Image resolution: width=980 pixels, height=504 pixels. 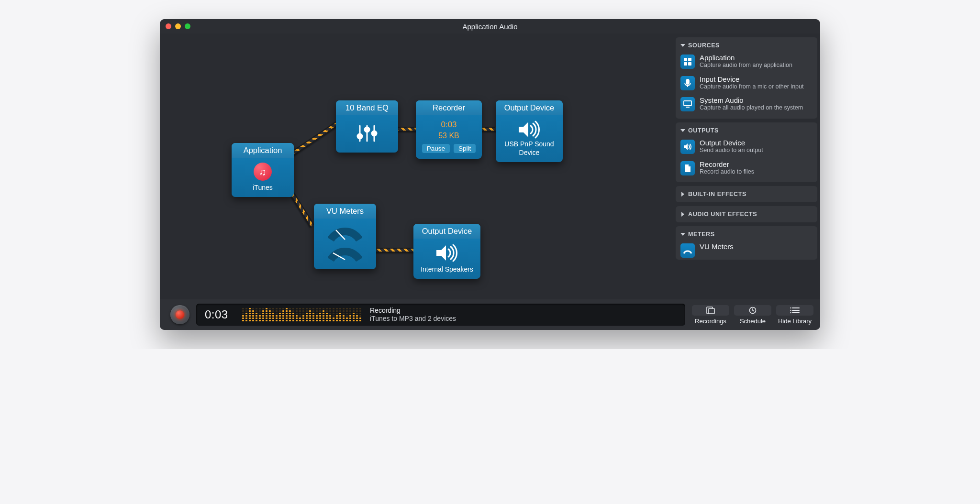 What do you see at coordinates (746, 83) in the screenshot?
I see `library-item-input-device: Input Device Capture audio from a mic or…` at bounding box center [746, 83].